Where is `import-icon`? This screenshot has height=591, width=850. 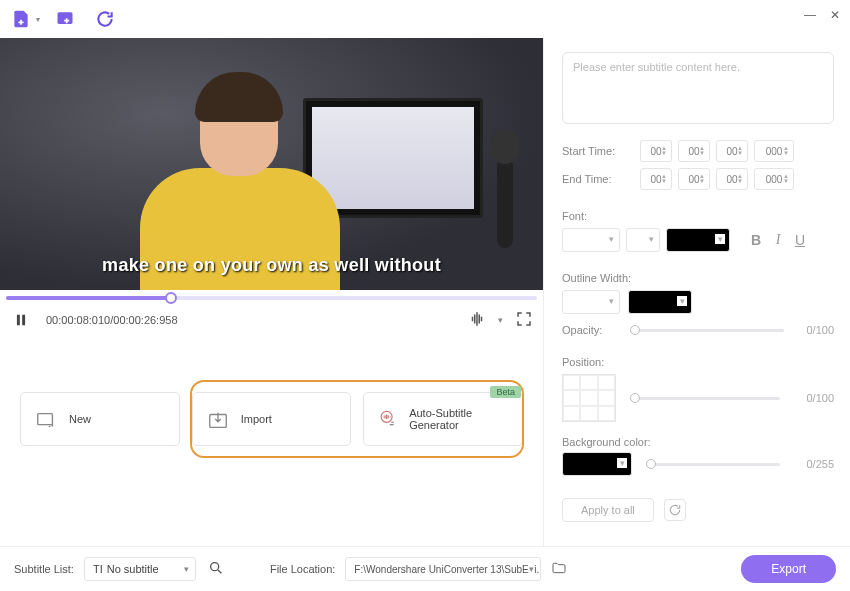
import-icon is located at coordinates (218, 419).